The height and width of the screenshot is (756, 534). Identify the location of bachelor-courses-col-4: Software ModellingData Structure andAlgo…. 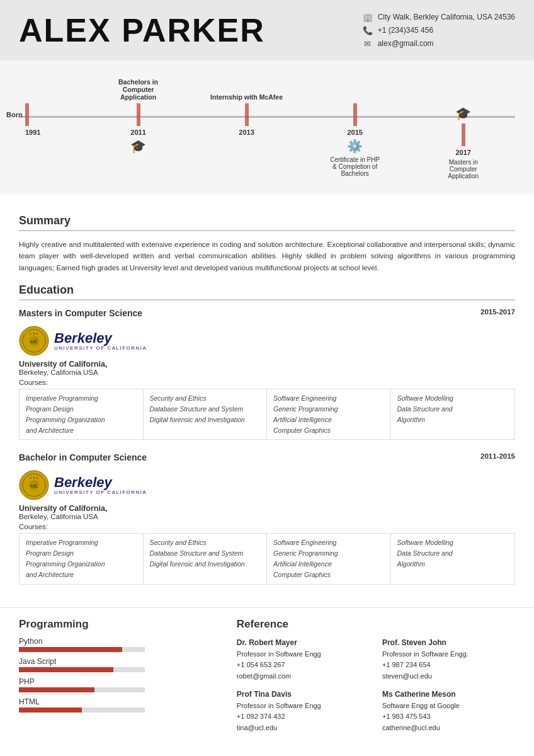
(453, 558).